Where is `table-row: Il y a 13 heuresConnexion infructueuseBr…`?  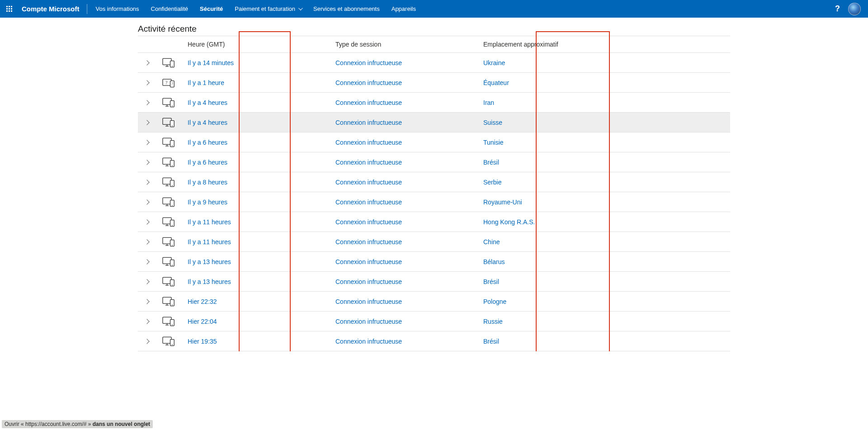 table-row: Il y a 13 heuresConnexion infructueuseBr… is located at coordinates (434, 282).